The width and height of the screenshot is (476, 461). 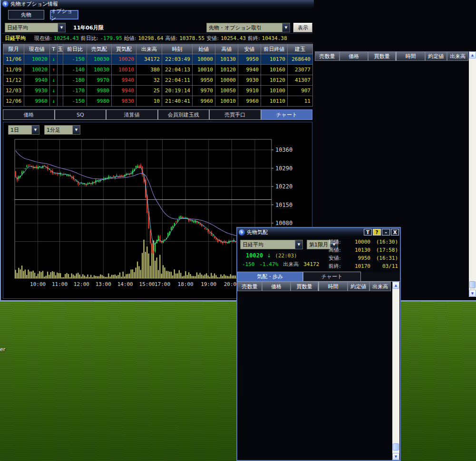 What do you see at coordinates (270, 277) in the screenshot?
I see `popup-tab-気配・歩み: 気配・歩み` at bounding box center [270, 277].